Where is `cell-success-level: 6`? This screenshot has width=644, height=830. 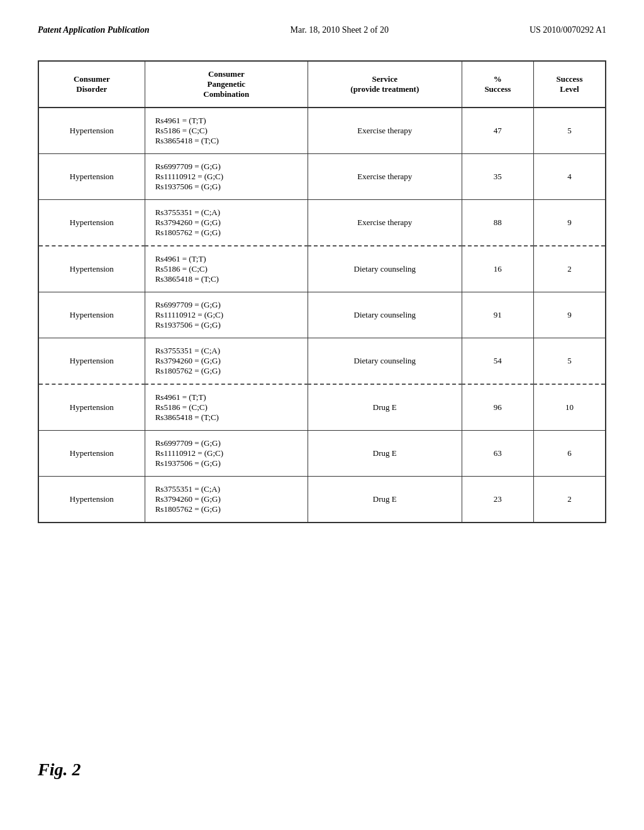 cell-success-level: 6 is located at coordinates (570, 454).